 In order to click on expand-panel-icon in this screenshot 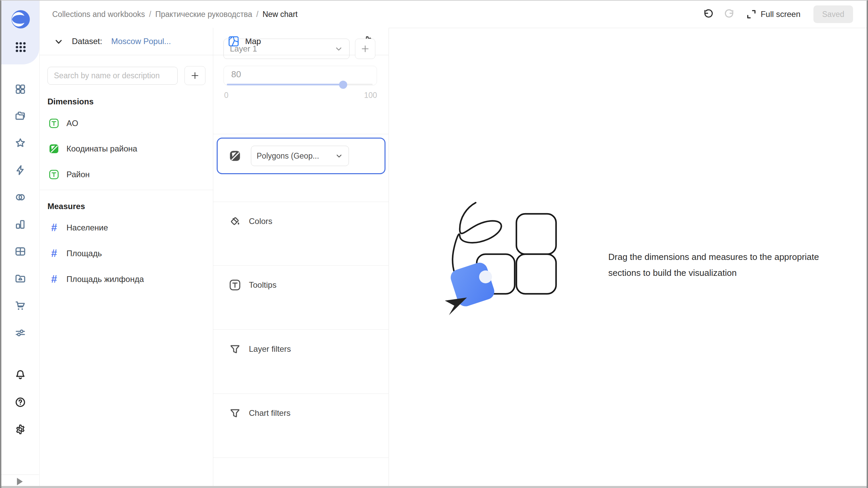, I will do `click(20, 482)`.